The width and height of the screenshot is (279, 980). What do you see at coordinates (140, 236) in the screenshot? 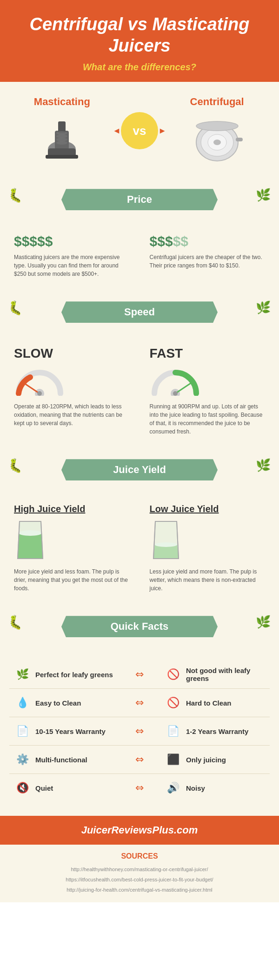
I see `price-section: 🐛 🌿 Price $$$$$ Masticating juicers are …` at bounding box center [140, 236].